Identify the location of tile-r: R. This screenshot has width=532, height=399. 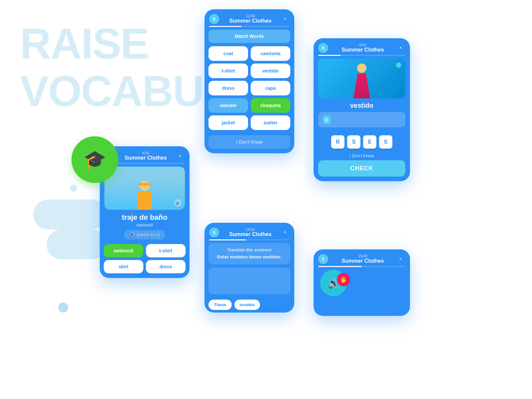
(338, 142).